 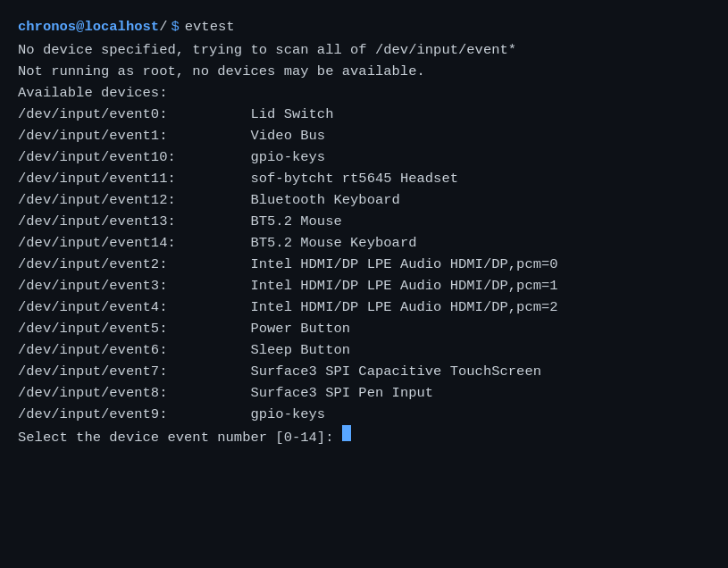 I want to click on device-line: /dev/input/event2: Intel HDMI/DP LPE Aud…, so click(x=364, y=264).